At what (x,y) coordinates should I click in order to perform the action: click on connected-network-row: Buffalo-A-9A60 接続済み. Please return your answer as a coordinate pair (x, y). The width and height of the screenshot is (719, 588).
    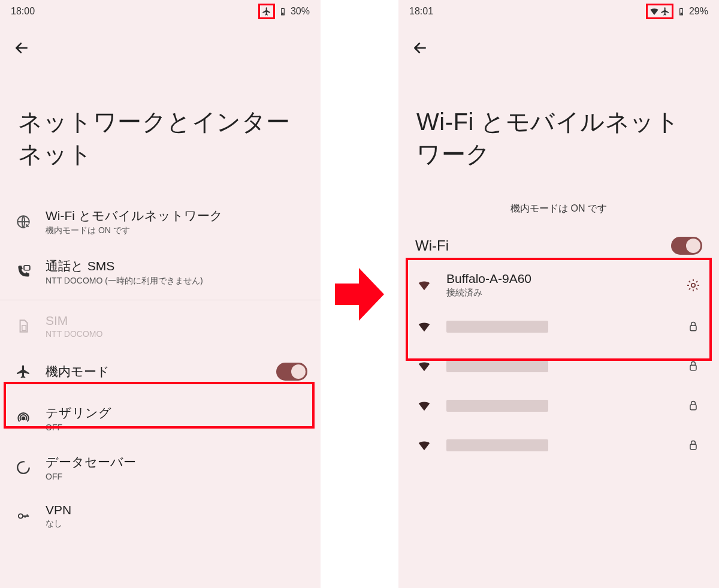
    Looking at the image, I should click on (558, 285).